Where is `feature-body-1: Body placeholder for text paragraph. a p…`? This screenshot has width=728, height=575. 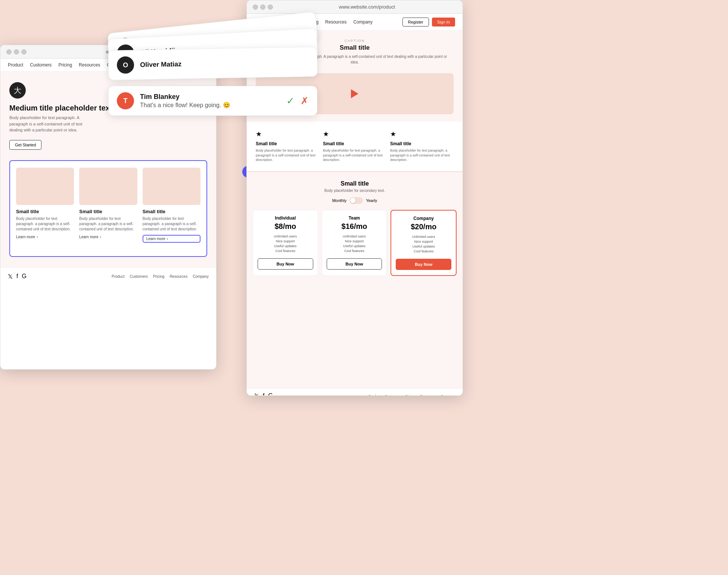
feature-body-1: Body placeholder for text paragraph. a p… is located at coordinates (287, 155).